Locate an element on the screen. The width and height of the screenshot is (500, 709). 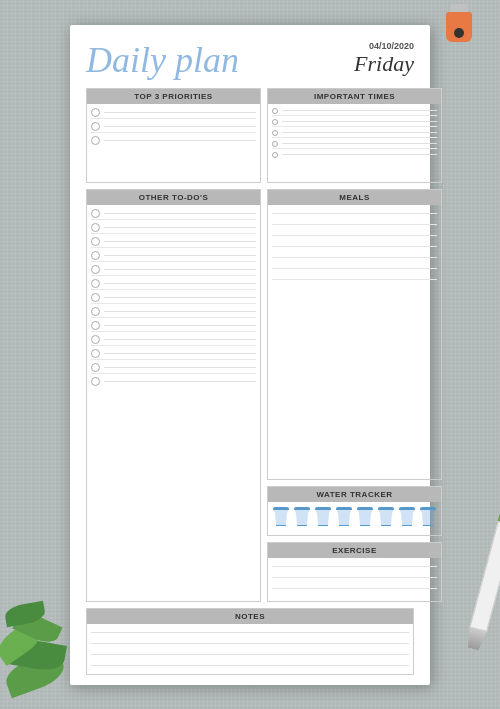
planner-header: Daily plan 04/10/2020 Friday is located at coordinates (250, 60).